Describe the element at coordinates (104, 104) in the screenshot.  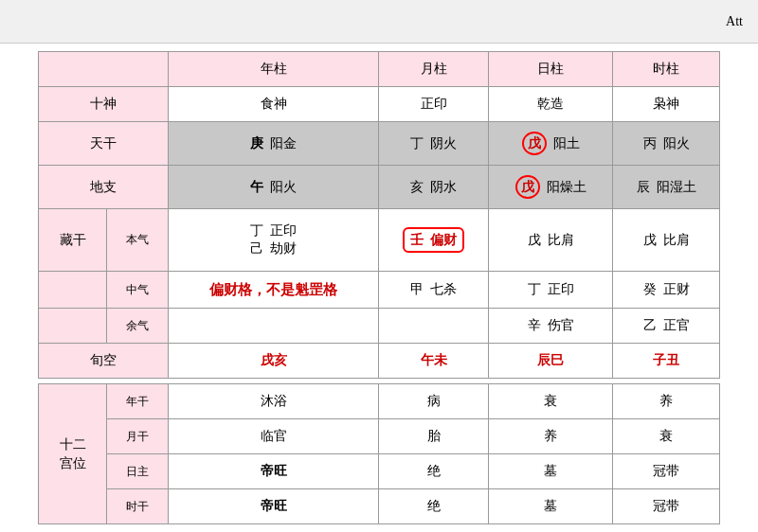
I see `shishen-label: 十神` at that location.